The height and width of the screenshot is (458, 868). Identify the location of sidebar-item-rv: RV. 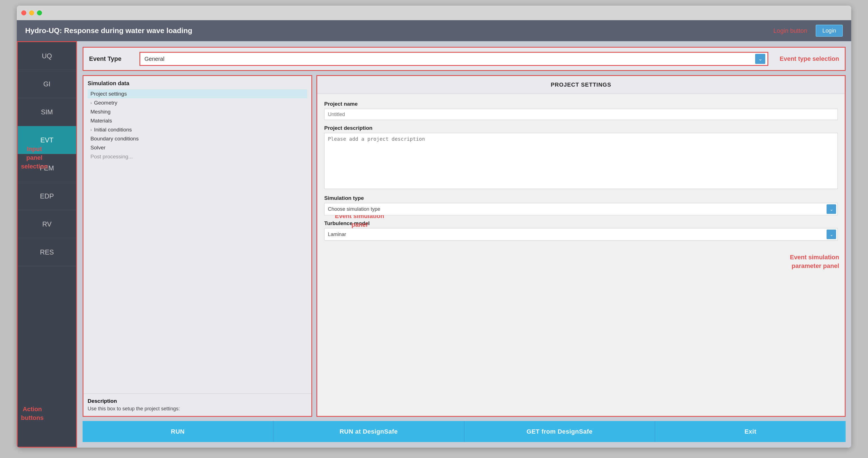
(47, 224).